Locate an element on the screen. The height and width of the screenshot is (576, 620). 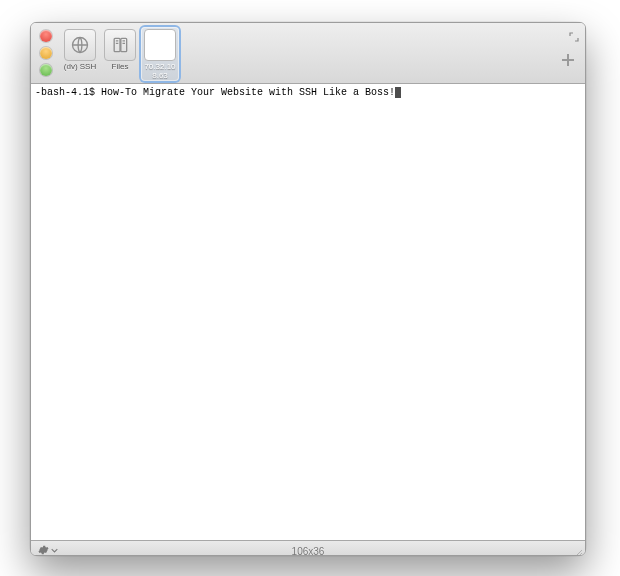
settings-menu is located at coordinates (48, 550).